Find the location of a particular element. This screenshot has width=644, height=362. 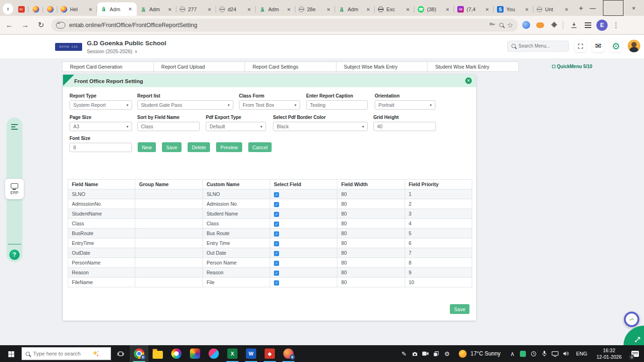

nav-tab-report-card-upload: Report Card Upload is located at coordinates (200, 67).